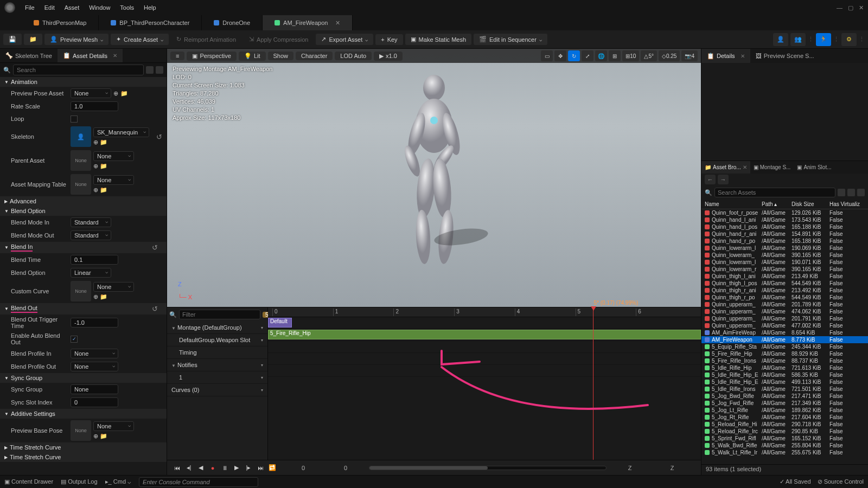  I want to click on tab-asset-browser: 📁 Asset Bro... ✕, so click(726, 167).